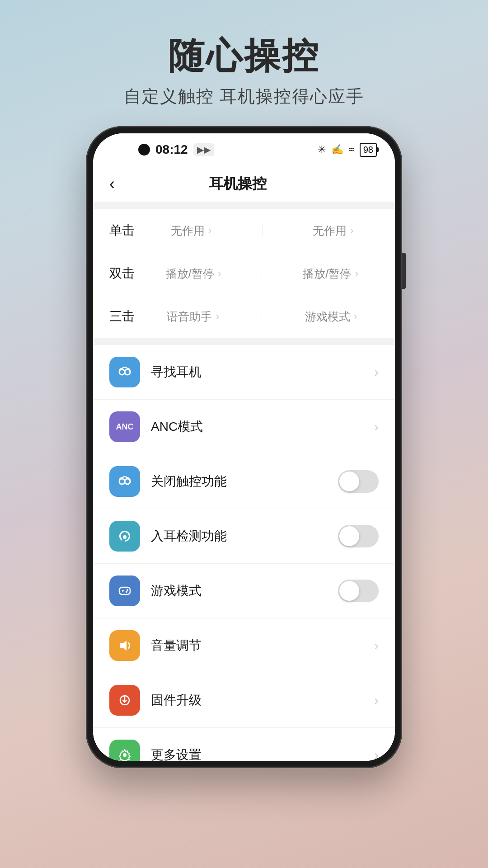 The width and height of the screenshot is (488, 868). Describe the element at coordinates (244, 373) in the screenshot. I see `feature-find-earphone: 寻找耳机 ›` at that location.